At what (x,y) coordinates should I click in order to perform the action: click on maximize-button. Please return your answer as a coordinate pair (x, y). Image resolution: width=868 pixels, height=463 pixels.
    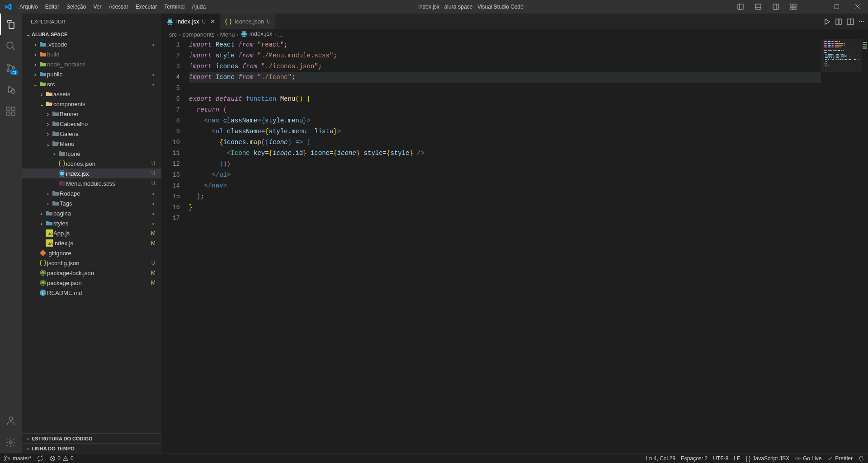
    Looking at the image, I should click on (837, 7).